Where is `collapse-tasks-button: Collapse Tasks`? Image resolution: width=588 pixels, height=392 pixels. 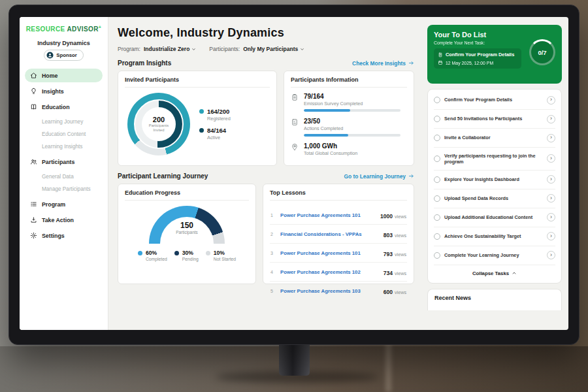
collapse-tasks-button: Collapse Tasks is located at coordinates (495, 273).